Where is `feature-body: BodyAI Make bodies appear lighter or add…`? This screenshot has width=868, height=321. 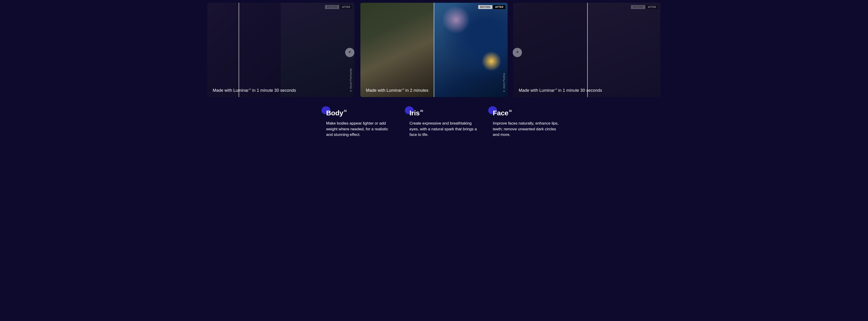 feature-body: BodyAI Make bodies appear lighter or add… is located at coordinates (361, 123).